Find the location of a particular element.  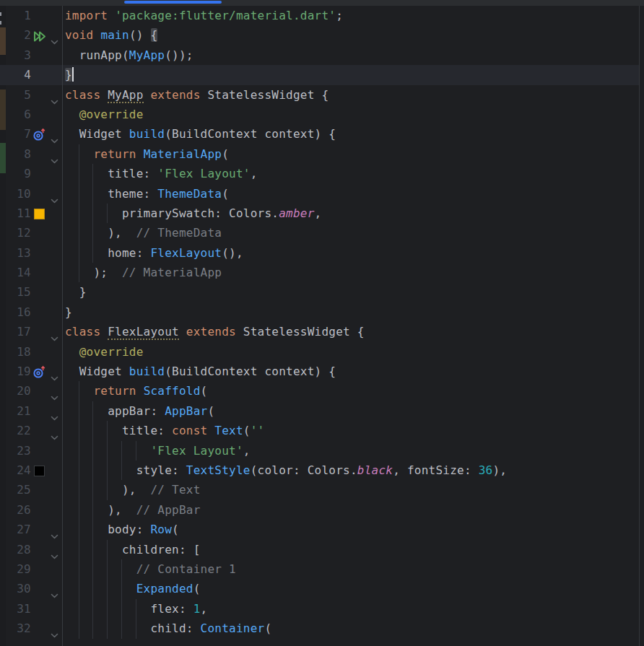

code-text: @override is located at coordinates (351, 114).